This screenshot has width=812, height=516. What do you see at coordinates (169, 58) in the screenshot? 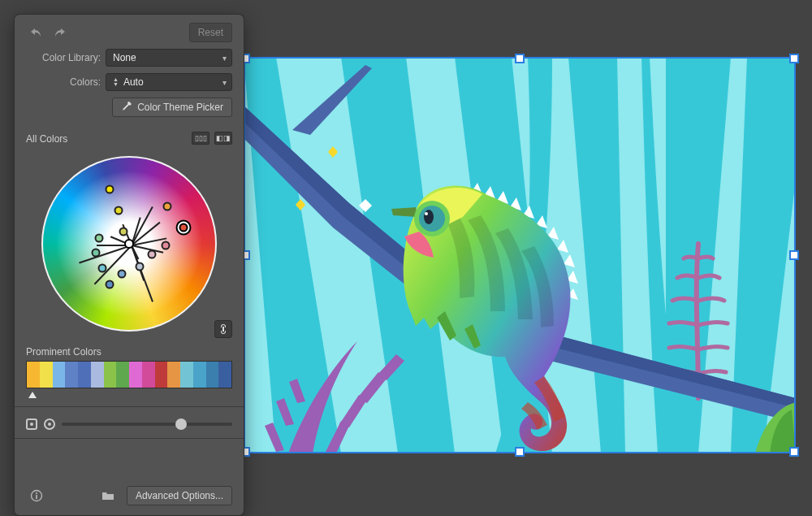
I see `color-library-select: None ▾` at bounding box center [169, 58].